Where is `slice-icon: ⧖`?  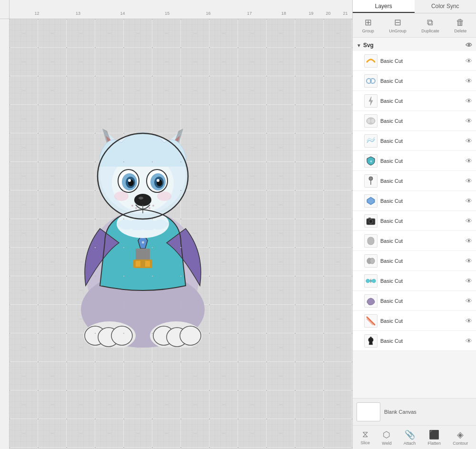 slice-icon: ⧖ is located at coordinates (366, 434).